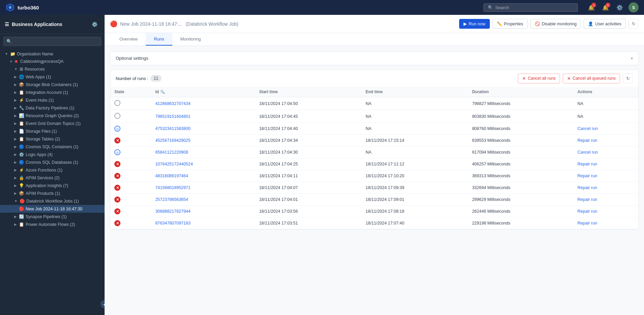 The width and height of the screenshot is (644, 315). I want to click on properties-label: Properties, so click(513, 24).